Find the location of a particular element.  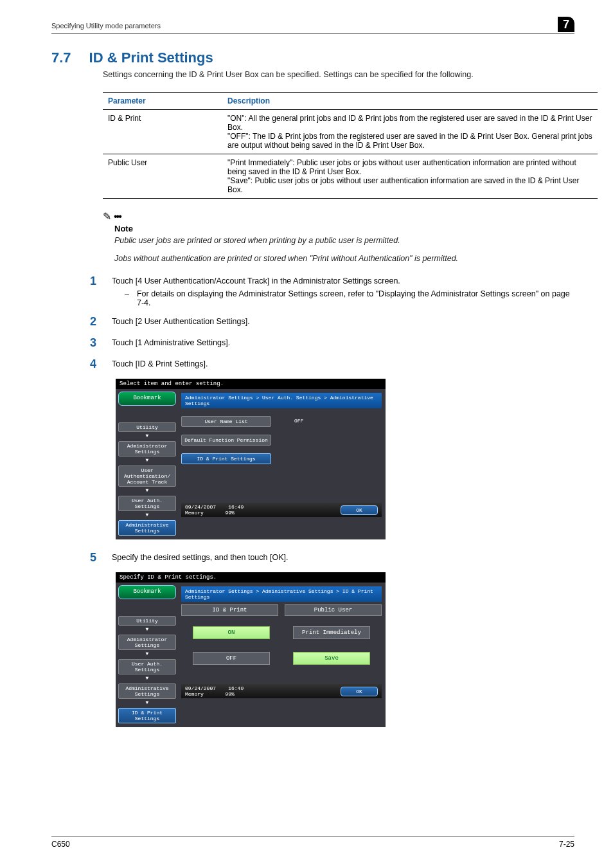

note-label: Note is located at coordinates (344, 229).